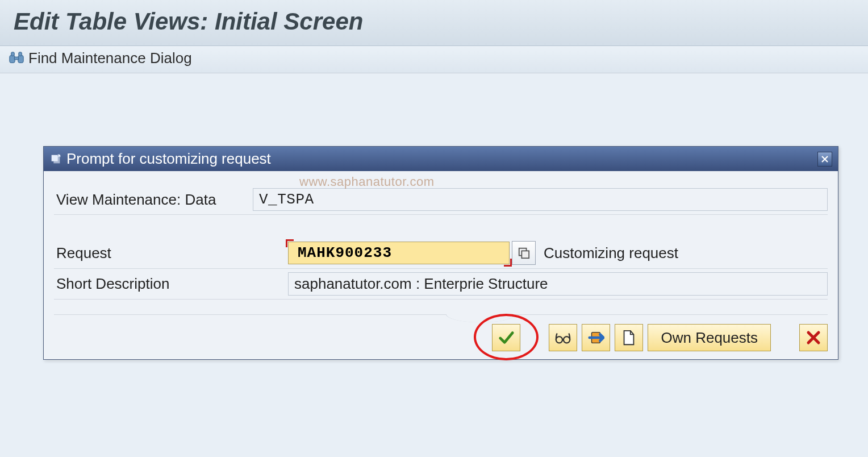  I want to click on request-label: Request, so click(171, 254).